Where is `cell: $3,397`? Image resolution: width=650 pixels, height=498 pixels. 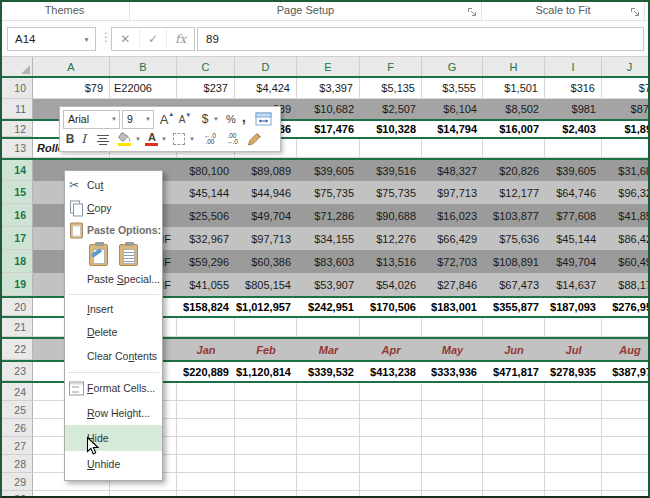 cell: $3,397 is located at coordinates (328, 88).